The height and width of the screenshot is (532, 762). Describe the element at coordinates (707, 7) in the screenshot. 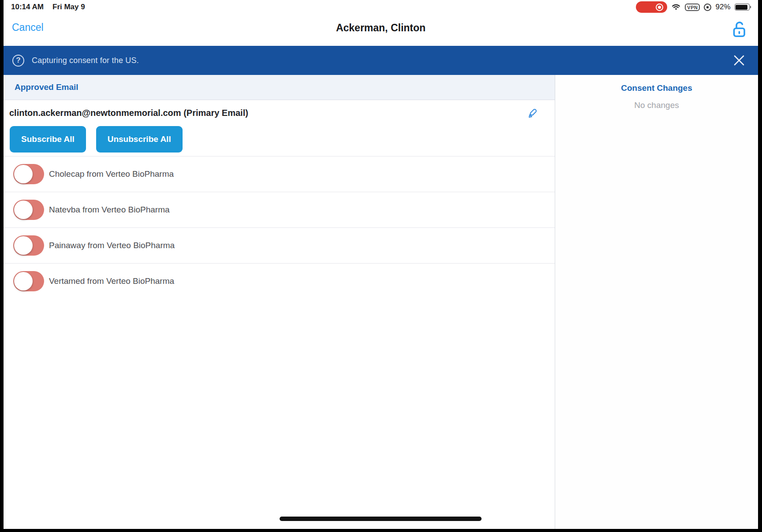

I see `rotation-lock-icon` at that location.